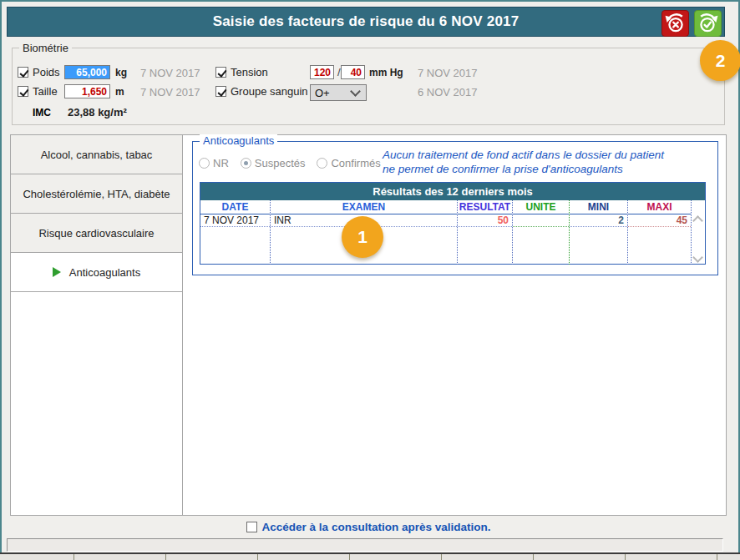 This screenshot has width=740, height=560. Describe the element at coordinates (87, 92) in the screenshot. I see `taille-input: 1,650` at that location.